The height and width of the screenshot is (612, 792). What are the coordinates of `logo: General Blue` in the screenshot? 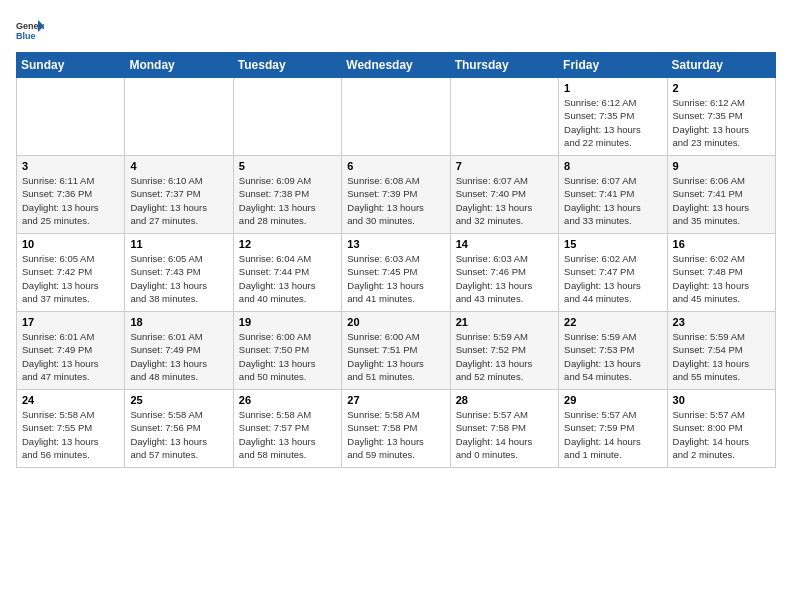 It's located at (30, 30).